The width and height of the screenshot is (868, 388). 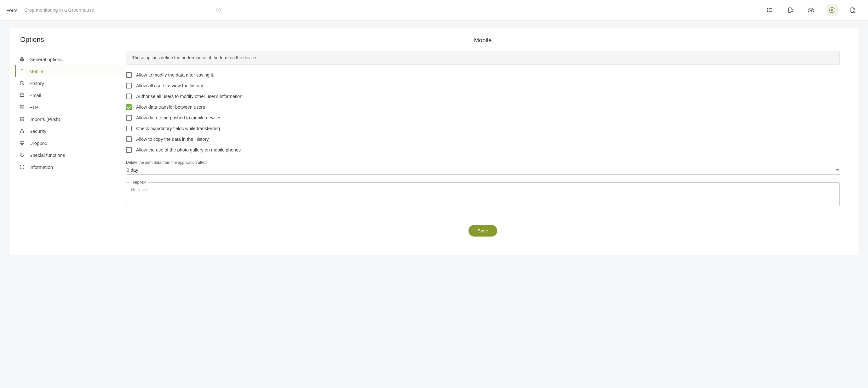 What do you see at coordinates (68, 141) in the screenshot?
I see `sidebar: Options General options Mobile History E…` at bounding box center [68, 141].